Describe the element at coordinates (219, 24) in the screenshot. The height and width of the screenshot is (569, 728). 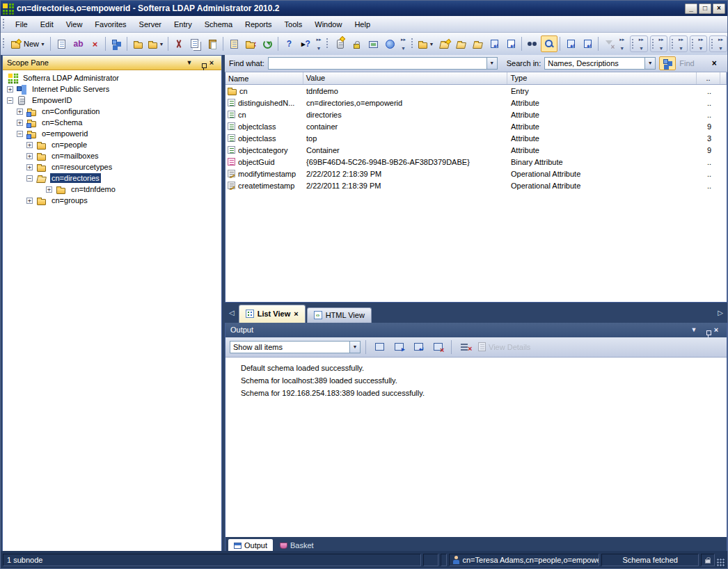
I see `menu-schema: Schema` at that location.